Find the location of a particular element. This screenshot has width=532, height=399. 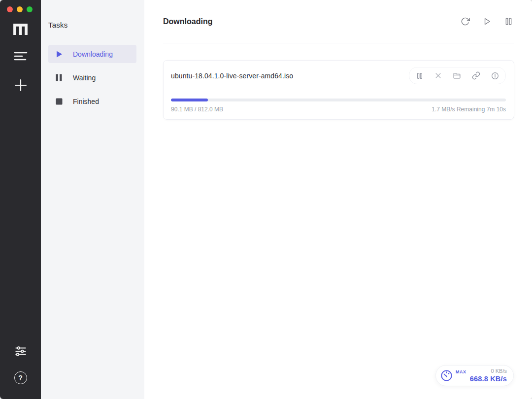

refresh-icon is located at coordinates (465, 22).